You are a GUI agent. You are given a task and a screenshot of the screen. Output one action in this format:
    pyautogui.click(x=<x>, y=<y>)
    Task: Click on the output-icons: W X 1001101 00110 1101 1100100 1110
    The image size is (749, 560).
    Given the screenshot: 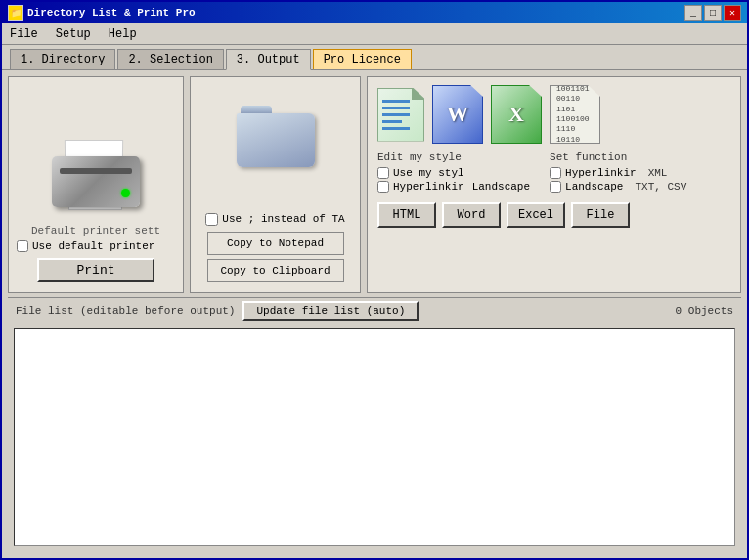 What is the action you would take?
    pyautogui.click(x=489, y=114)
    